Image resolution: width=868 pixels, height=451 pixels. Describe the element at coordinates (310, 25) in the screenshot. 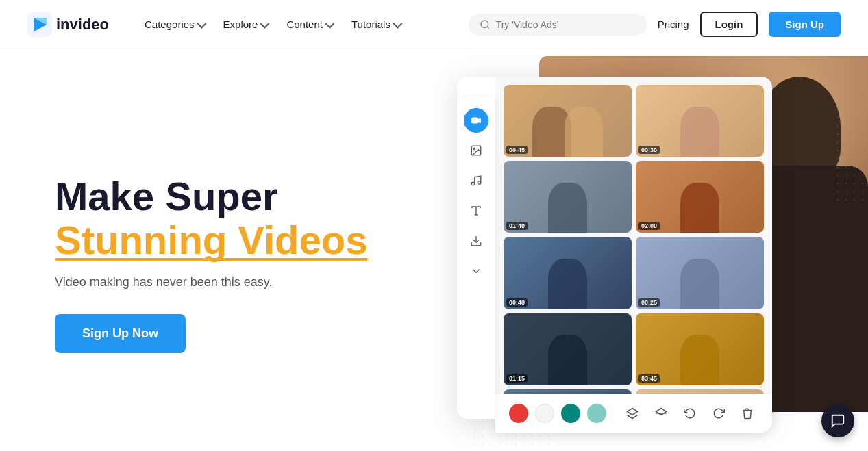

I see `nav-content: Content` at that location.